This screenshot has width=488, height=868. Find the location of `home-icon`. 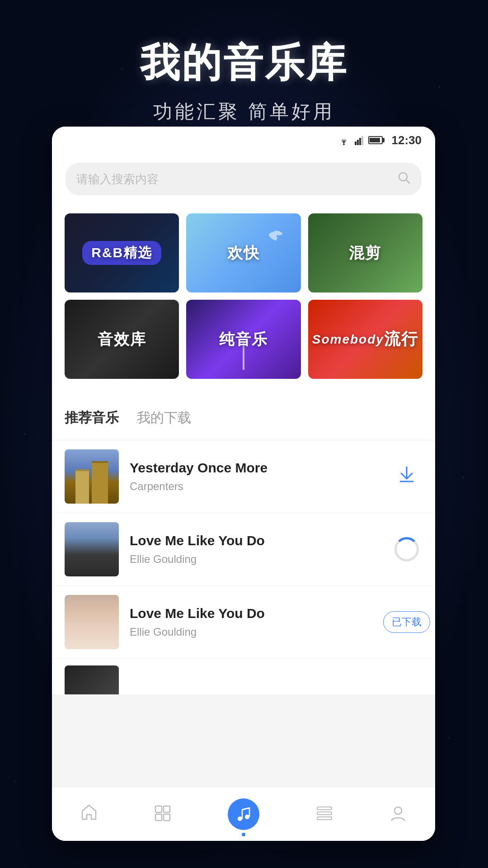

home-icon is located at coordinates (89, 814).